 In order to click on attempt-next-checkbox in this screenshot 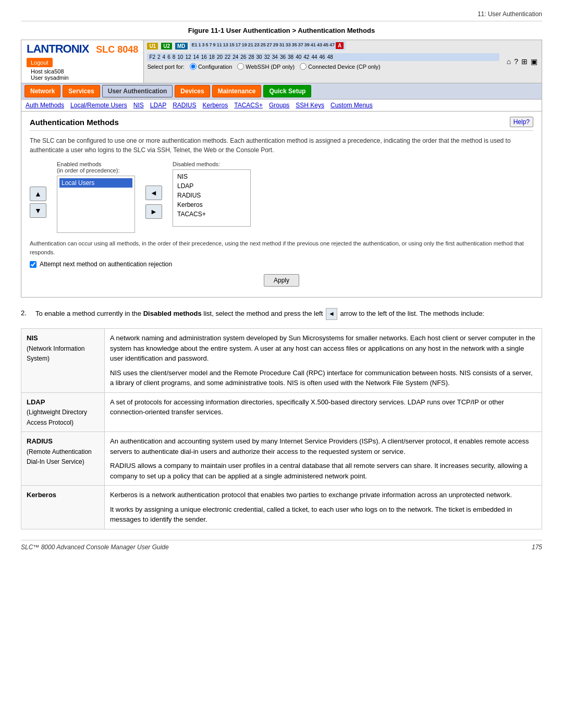, I will do `click(33, 265)`.